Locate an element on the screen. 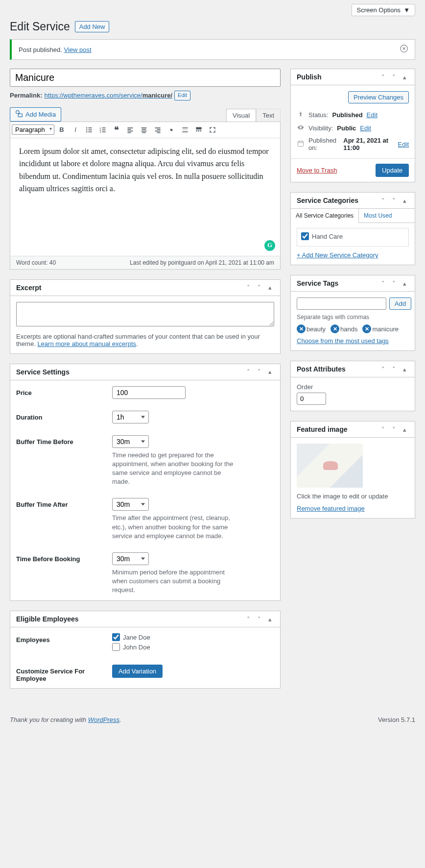 The height and width of the screenshot is (868, 425). numbered-list-icon: 123 is located at coordinates (103, 130).